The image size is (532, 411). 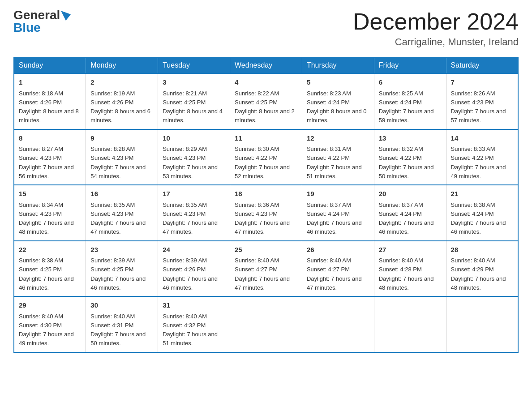 I want to click on day-info: Sunrise: 8:32 AMSunset: 4:22 PMDaylight:…, so click(x=407, y=163).